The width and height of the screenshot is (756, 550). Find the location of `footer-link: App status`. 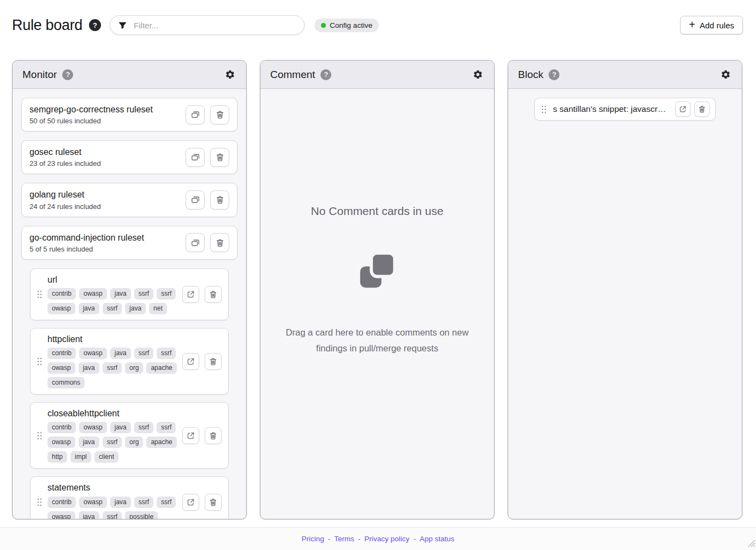

footer-link: App status is located at coordinates (437, 539).